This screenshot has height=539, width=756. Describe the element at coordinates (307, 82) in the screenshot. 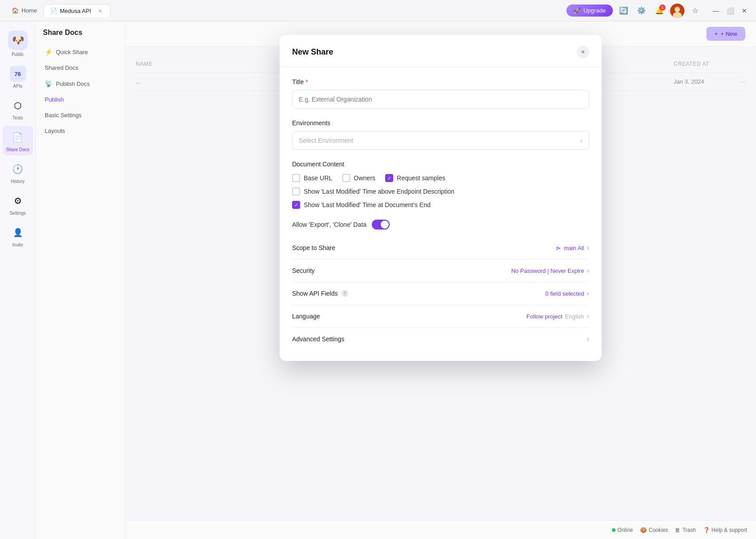

I see `required-star: *` at that location.